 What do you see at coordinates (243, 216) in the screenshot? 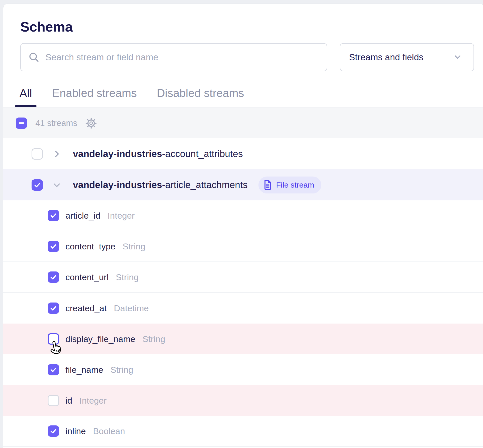
I see `field-row-article-id: article_id Integer` at bounding box center [243, 216].